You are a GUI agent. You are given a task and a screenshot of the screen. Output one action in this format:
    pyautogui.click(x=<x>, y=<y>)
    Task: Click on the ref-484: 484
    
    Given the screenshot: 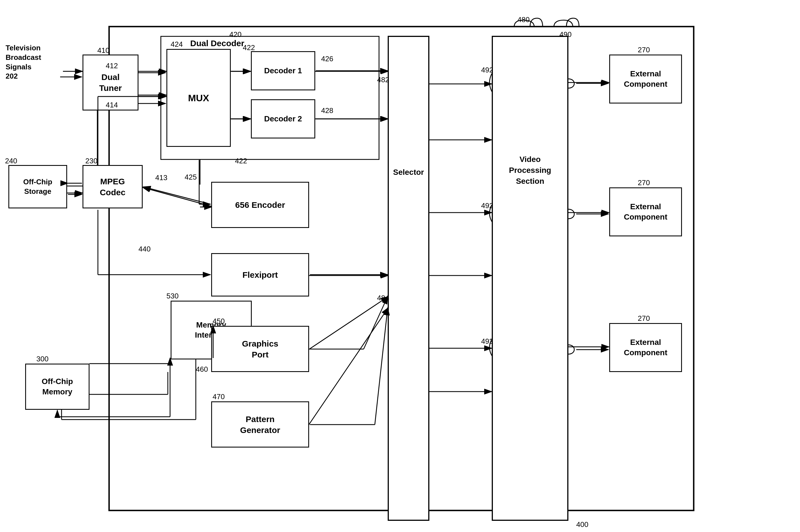 What is the action you would take?
    pyautogui.click(x=383, y=298)
    